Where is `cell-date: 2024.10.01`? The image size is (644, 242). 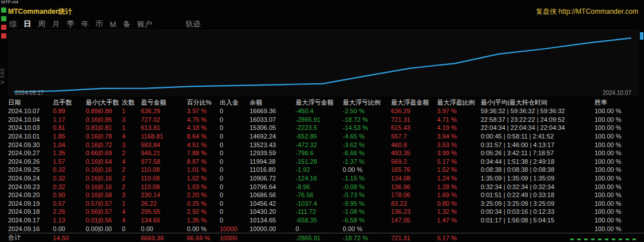
cell-date: 2024.10.01 is located at coordinates (30, 136).